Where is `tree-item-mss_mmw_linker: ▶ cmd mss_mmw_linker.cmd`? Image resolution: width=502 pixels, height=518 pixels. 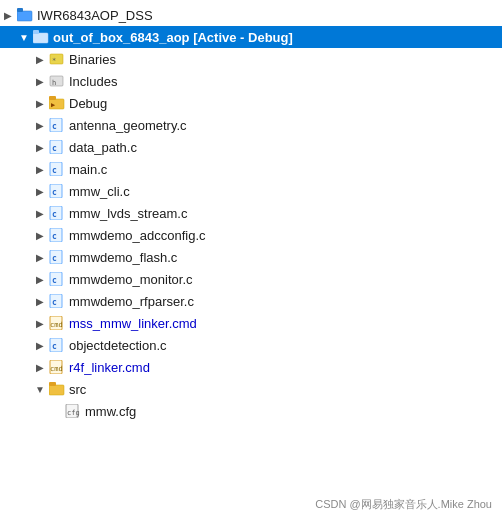 tree-item-mss_mmw_linker: ▶ cmd mss_mmw_linker.cmd is located at coordinates (251, 323).